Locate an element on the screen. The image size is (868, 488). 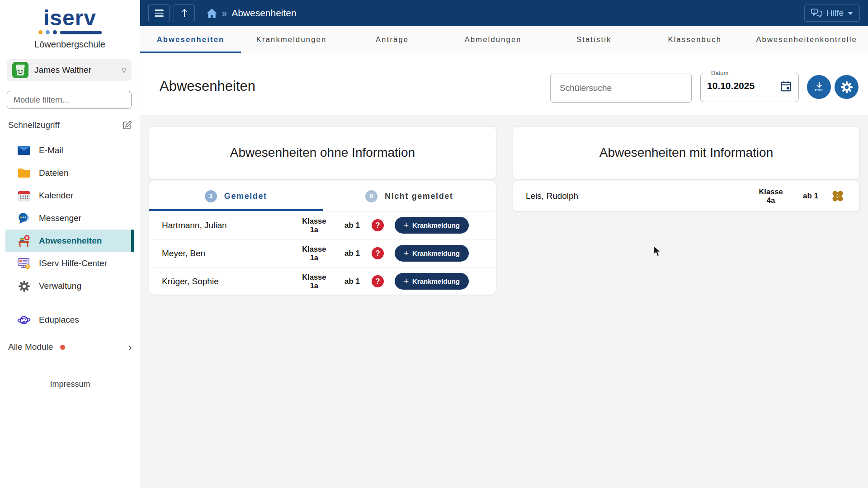
sidebar-nav: E-Mail Dateien Kalender is located at coordinates (70, 235).